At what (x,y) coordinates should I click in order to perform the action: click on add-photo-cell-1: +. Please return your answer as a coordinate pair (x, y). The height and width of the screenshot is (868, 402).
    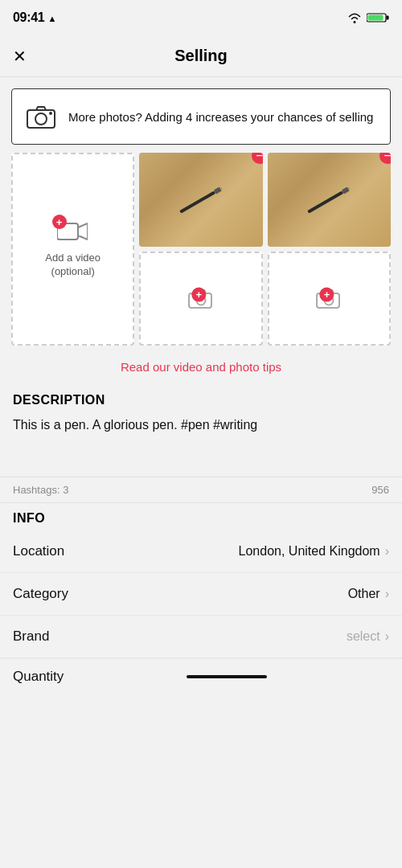
    Looking at the image, I should click on (201, 299).